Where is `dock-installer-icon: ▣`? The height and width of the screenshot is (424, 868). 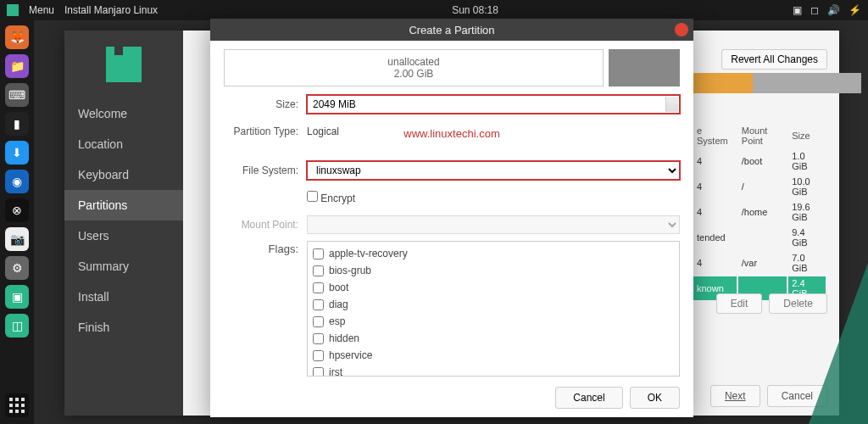 dock-installer-icon: ▣ is located at coordinates (17, 297).